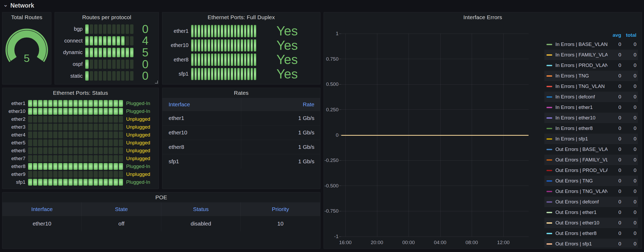  Describe the element at coordinates (591, 65) in the screenshot. I see `legend-item: In Errors | PROD_VLAN00` at that location.